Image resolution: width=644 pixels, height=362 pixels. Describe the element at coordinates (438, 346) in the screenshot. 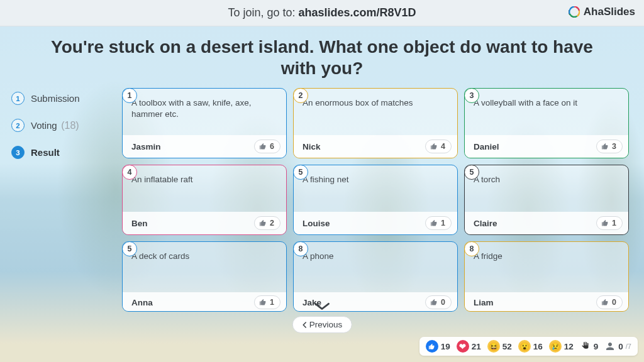

I see `reaction-like: 19` at that location.